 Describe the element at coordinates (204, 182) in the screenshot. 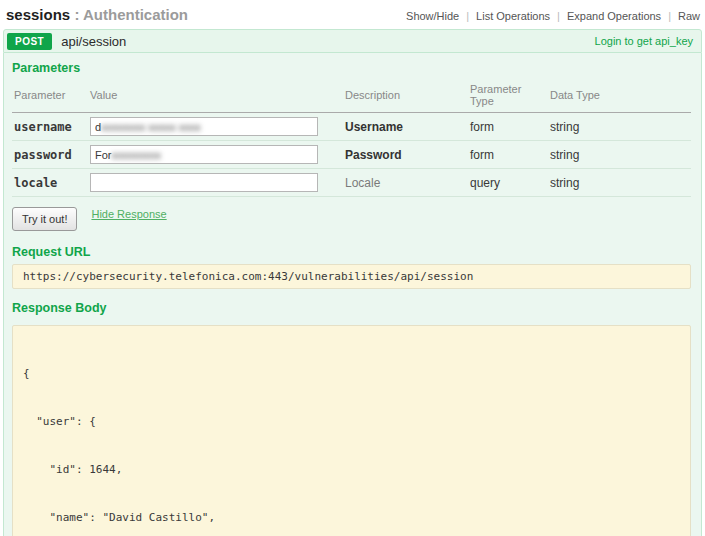

I see `locale-input` at that location.